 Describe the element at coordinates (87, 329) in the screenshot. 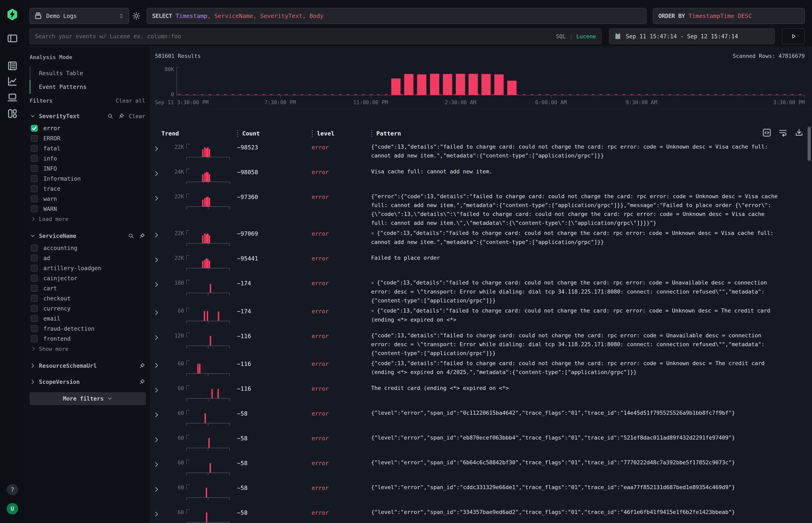

I see `filter-option: fraud-detection` at that location.